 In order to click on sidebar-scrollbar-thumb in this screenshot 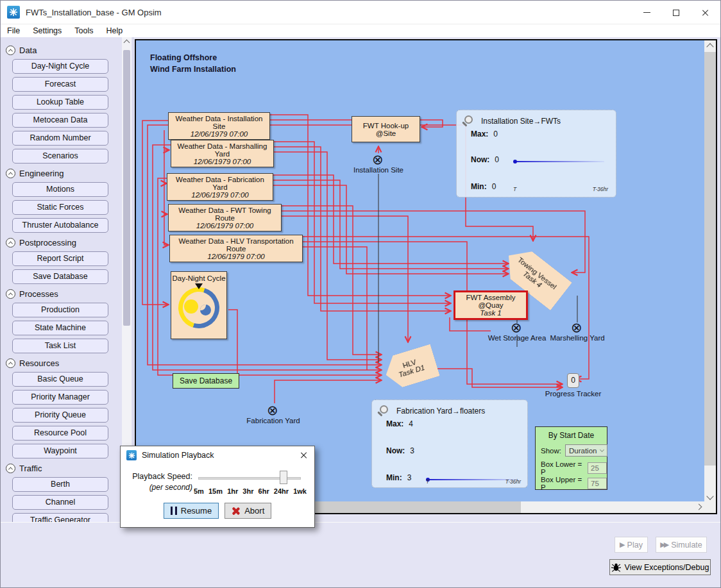, I will do `click(127, 188)`.